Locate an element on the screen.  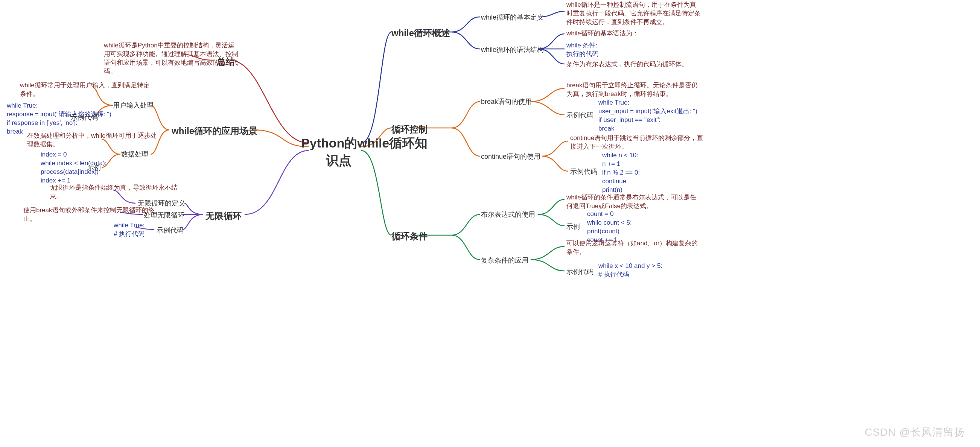
ctrl-cont-title: continue语句的使用 is located at coordinates (511, 157).